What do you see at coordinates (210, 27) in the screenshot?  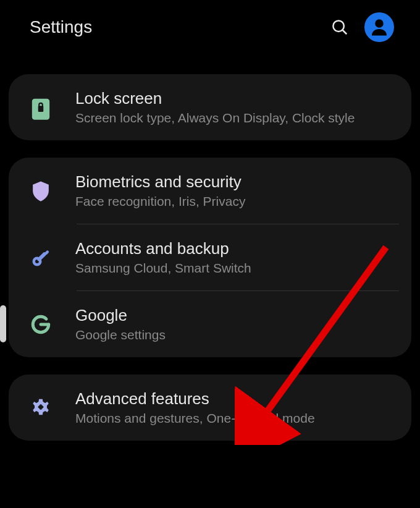 I see `header: Settings` at bounding box center [210, 27].